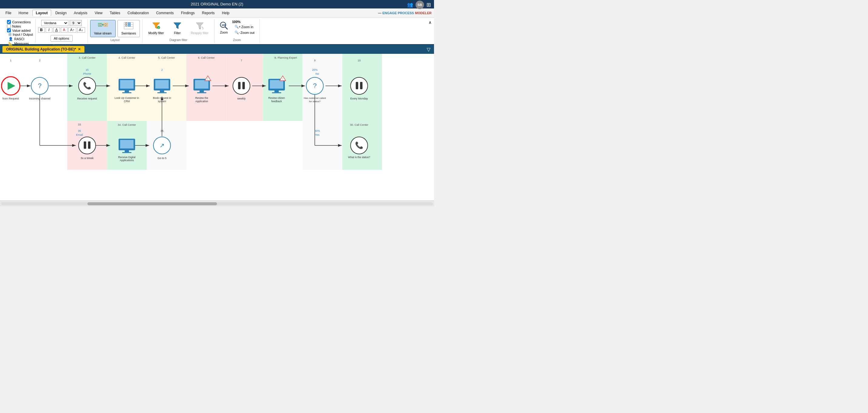  What do you see at coordinates (49, 30) in the screenshot?
I see `italic-button: I` at bounding box center [49, 30].